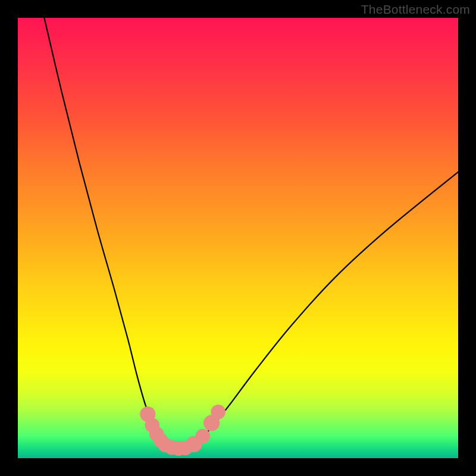  Describe the element at coordinates (415, 10) in the screenshot. I see `watermark-text: TheBottleneck.com` at that location.